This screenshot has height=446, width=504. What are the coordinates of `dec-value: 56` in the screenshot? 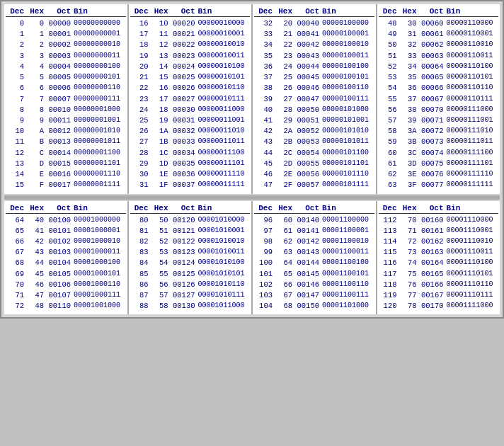 It's located at (389, 110).